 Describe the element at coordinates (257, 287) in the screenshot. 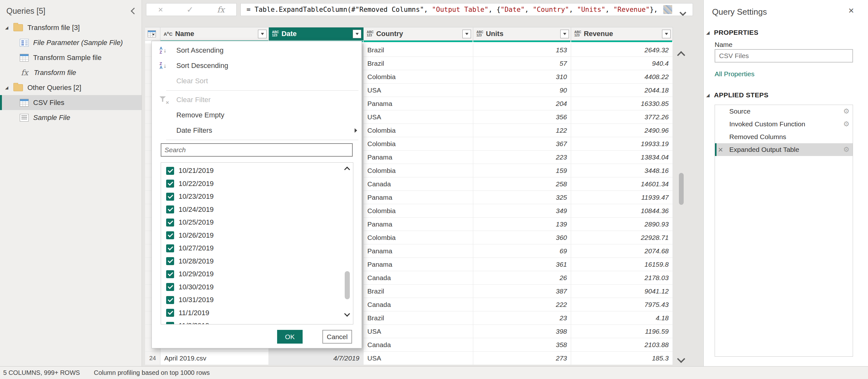

I see `filter-value-item: 10/30/2019` at that location.